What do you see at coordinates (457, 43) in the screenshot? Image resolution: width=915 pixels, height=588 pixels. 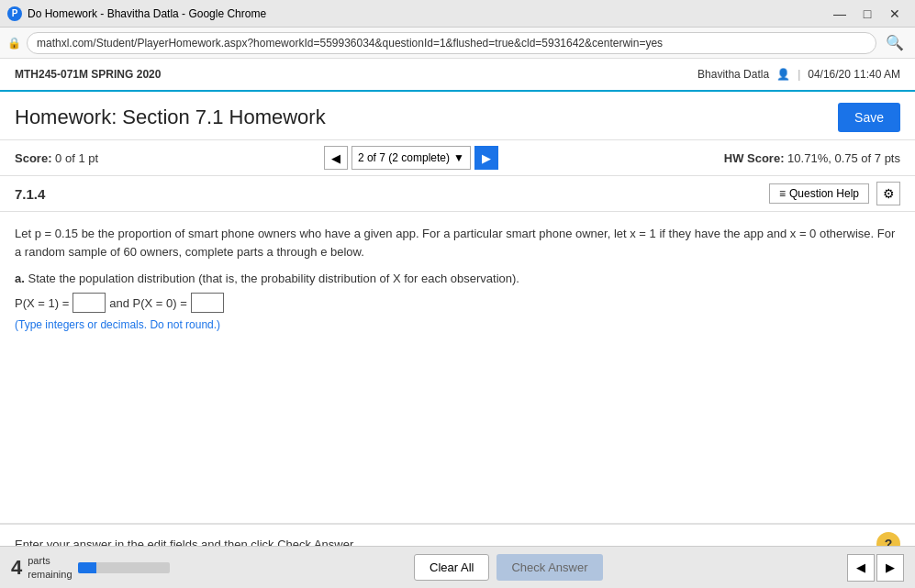 I see `address-bar: 🔒 🔍` at bounding box center [457, 43].